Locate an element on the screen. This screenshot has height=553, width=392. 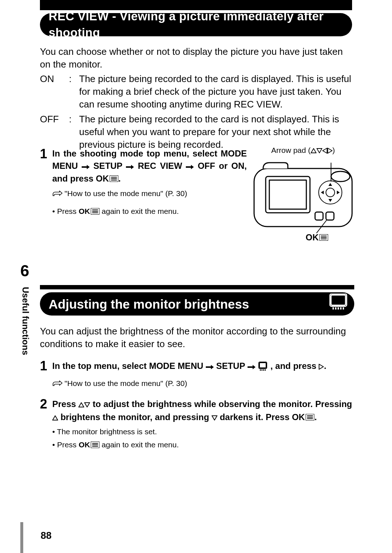
step-number-1b: 1 is located at coordinates (46, 375).